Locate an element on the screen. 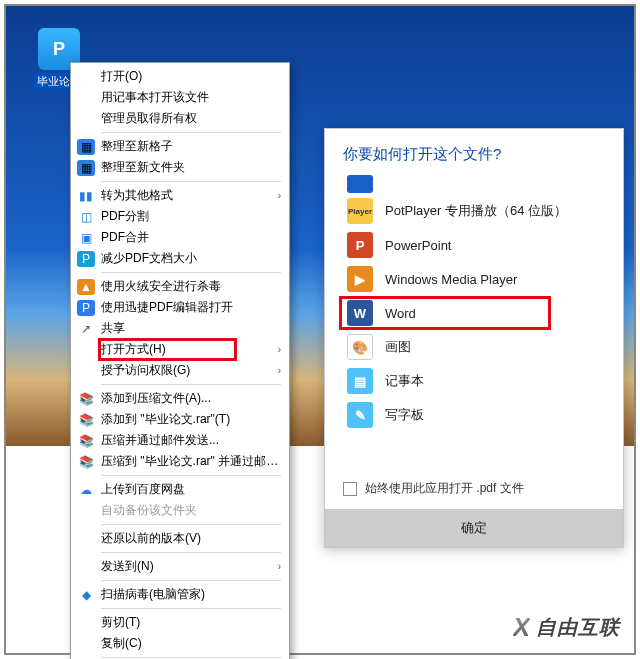 The width and height of the screenshot is (640, 659). ctx-convert: ▮▮转为其他格式› is located at coordinates (180, 196).